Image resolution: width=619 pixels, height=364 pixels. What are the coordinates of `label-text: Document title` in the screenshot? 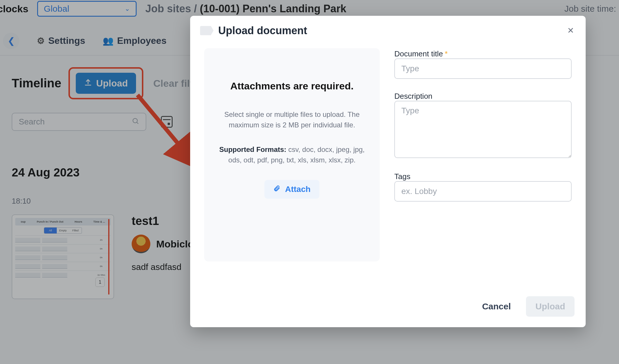 It's located at (419, 54).